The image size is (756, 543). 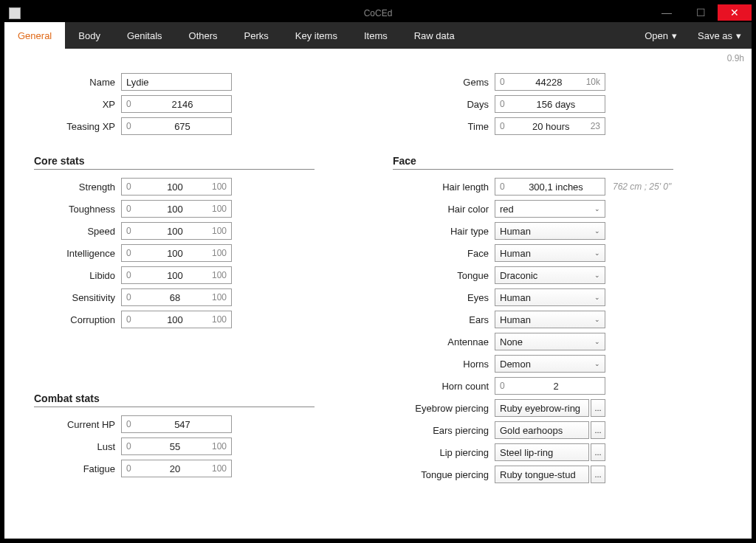 What do you see at coordinates (176, 209) in the screenshot?
I see `toughness-input: 0100100` at bounding box center [176, 209].